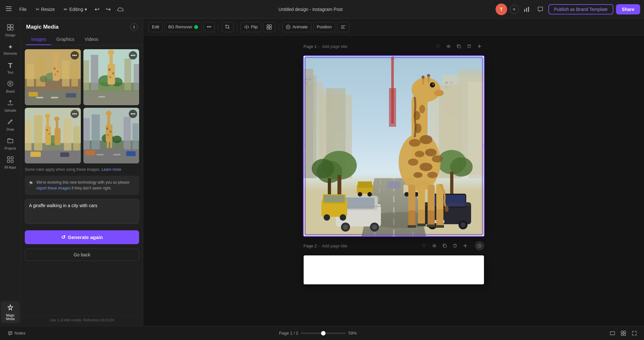  What do you see at coordinates (156, 27) in the screenshot?
I see `edit-button: Edit` at bounding box center [156, 27].